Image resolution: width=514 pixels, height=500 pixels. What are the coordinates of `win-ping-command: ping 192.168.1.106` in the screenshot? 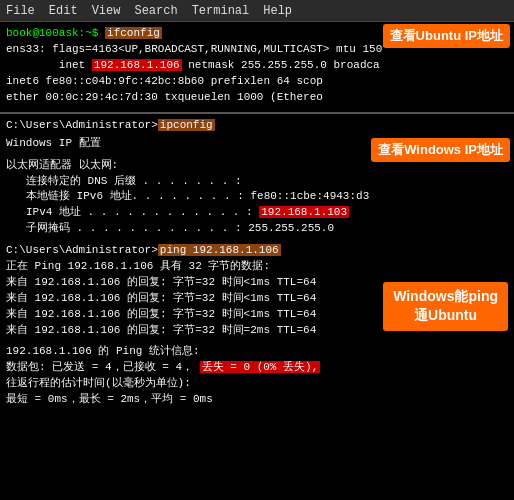 It's located at (220, 250).